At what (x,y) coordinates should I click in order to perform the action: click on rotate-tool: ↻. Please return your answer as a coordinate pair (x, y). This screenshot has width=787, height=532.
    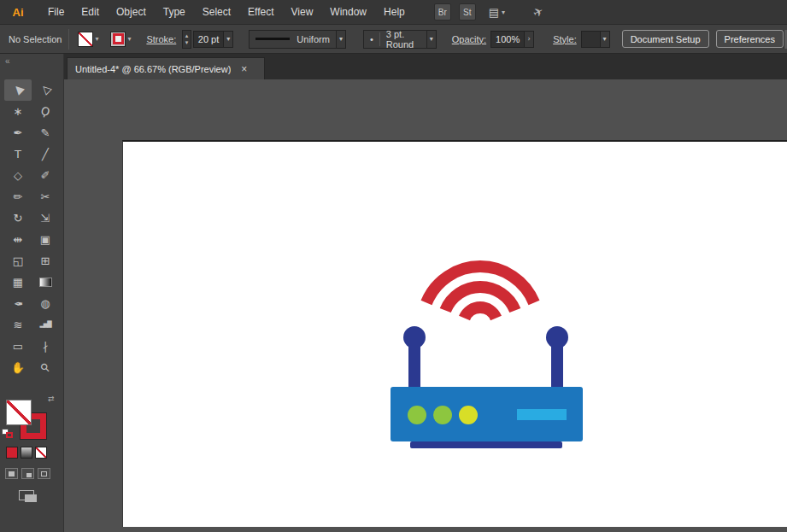
    Looking at the image, I should click on (18, 219).